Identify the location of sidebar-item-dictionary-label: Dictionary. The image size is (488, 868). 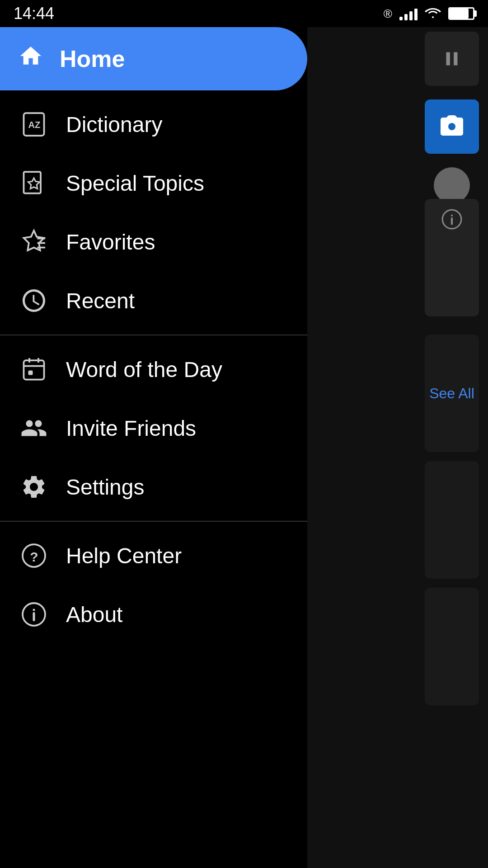
(114, 125).